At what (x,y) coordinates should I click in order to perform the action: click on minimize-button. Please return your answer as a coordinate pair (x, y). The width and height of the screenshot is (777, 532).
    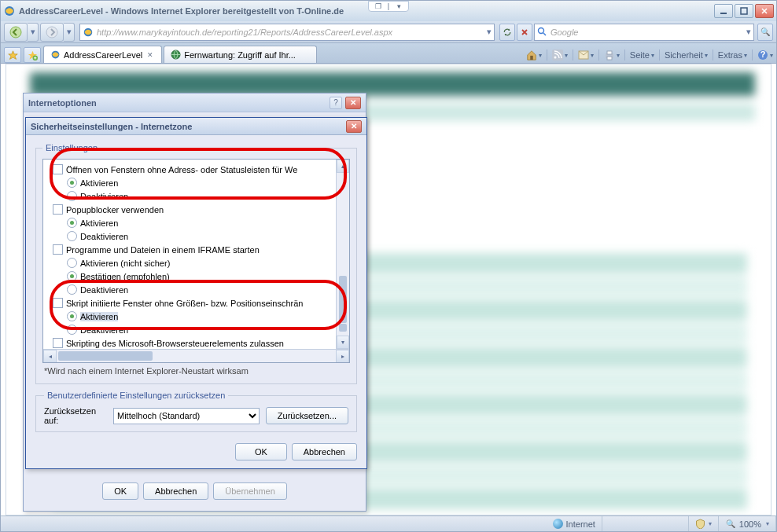
    Looking at the image, I should click on (724, 11).